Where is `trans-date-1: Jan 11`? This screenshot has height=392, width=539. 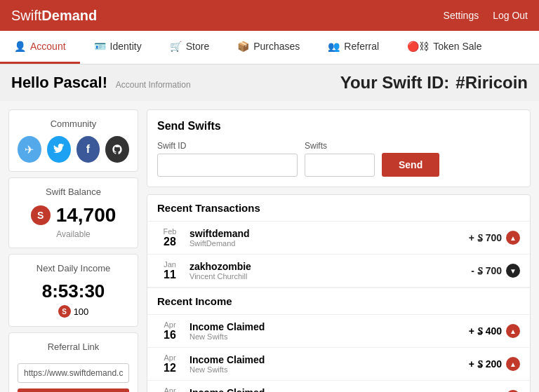 trans-date-1: Jan 11 is located at coordinates (170, 271).